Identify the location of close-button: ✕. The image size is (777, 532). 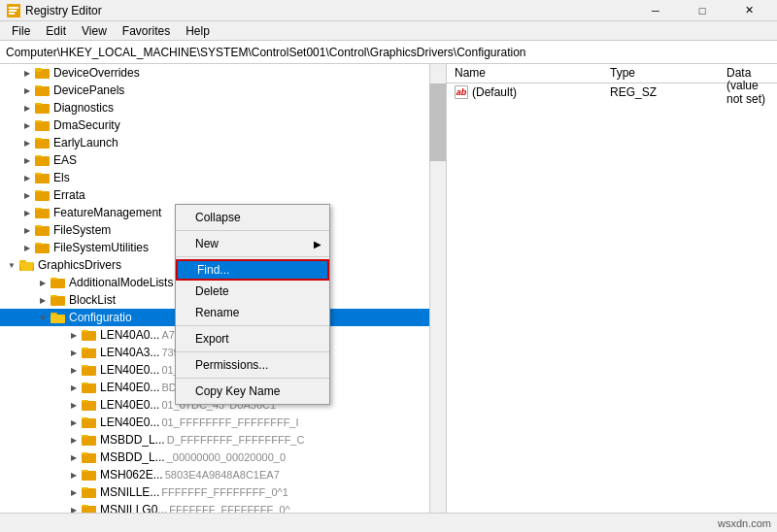
(749, 11).